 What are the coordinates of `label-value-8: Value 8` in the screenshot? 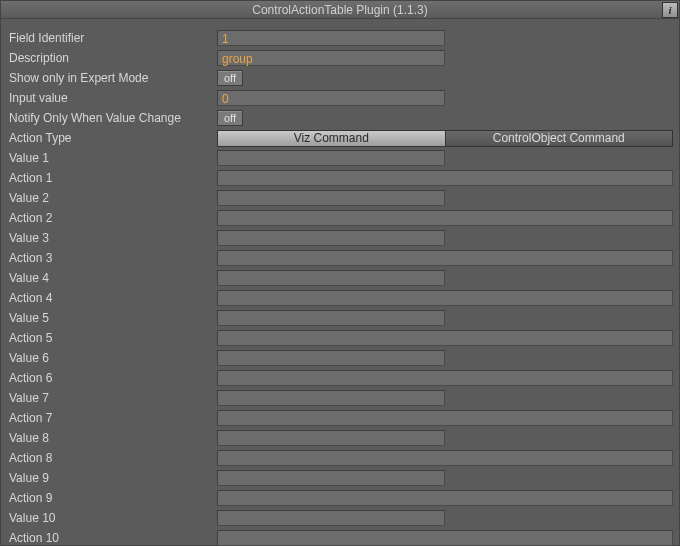 It's located at (112, 438).